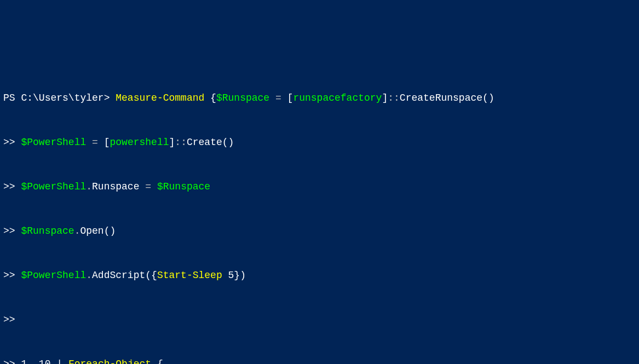 The height and width of the screenshot is (364, 639). I want to click on method: CreateRunspace, so click(441, 98).